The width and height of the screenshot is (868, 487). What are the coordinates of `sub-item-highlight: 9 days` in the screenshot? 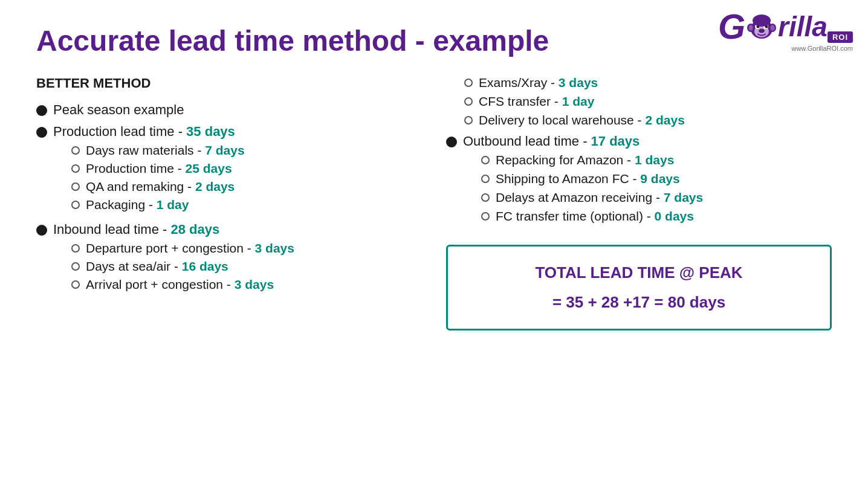 It's located at (660, 179).